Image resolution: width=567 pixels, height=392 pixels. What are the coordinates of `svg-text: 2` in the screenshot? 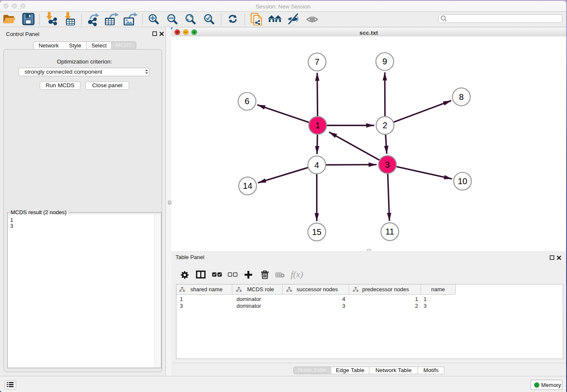 It's located at (385, 125).